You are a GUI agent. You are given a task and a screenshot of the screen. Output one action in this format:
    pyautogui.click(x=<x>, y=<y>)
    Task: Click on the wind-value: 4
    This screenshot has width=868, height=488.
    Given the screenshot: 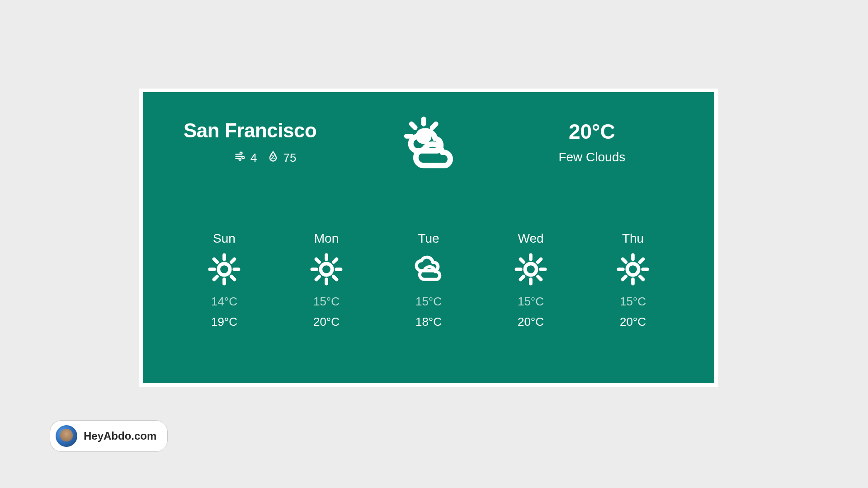 What is the action you would take?
    pyautogui.click(x=254, y=158)
    